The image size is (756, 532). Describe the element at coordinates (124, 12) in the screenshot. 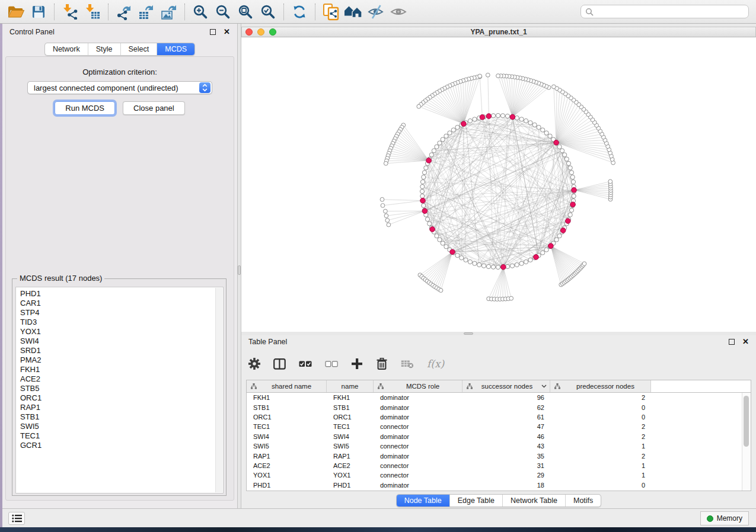

I see `export-network-icon` at that location.